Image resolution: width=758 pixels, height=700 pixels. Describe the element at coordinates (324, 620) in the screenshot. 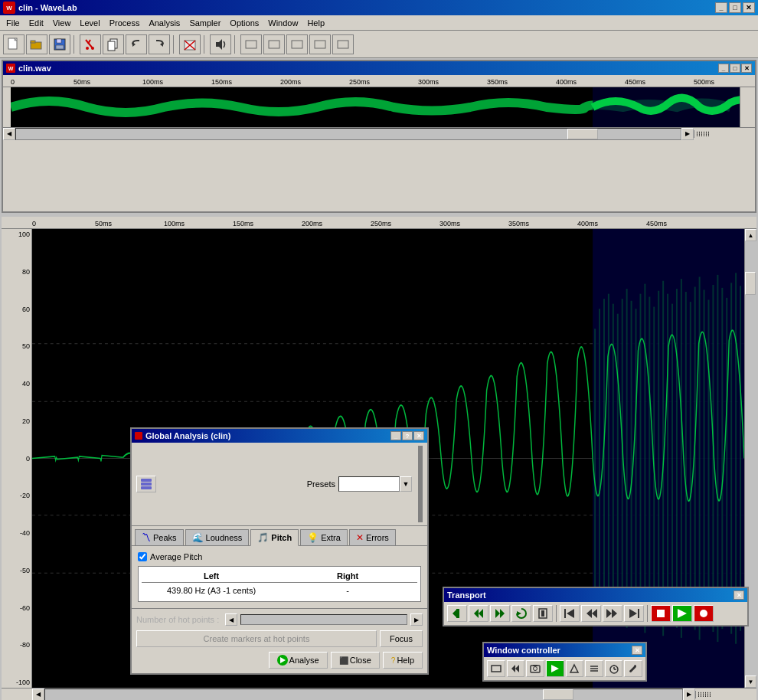

I see `hotpoints-slider` at that location.